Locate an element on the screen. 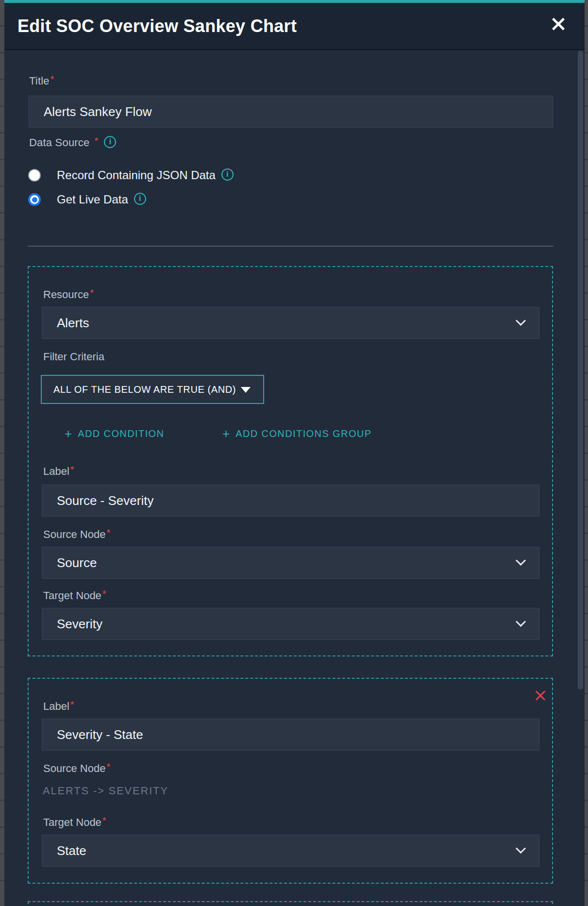 This screenshot has height=906, width=588. sankey-link-group-3-partial is located at coordinates (290, 904).